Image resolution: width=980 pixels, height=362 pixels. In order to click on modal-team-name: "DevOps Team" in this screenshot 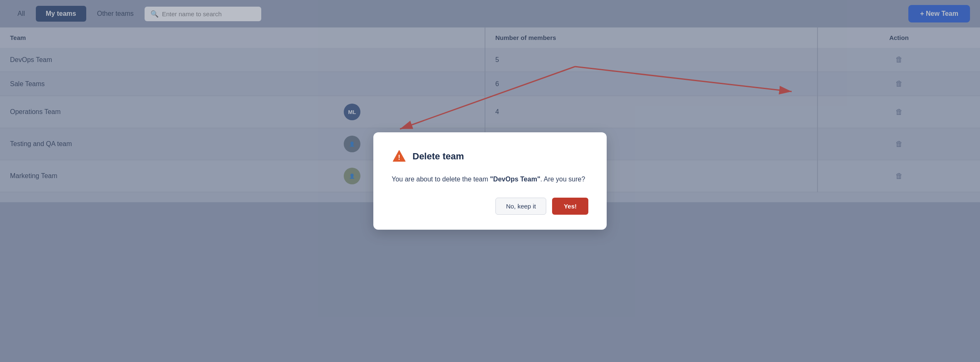, I will do `click(515, 179)`.